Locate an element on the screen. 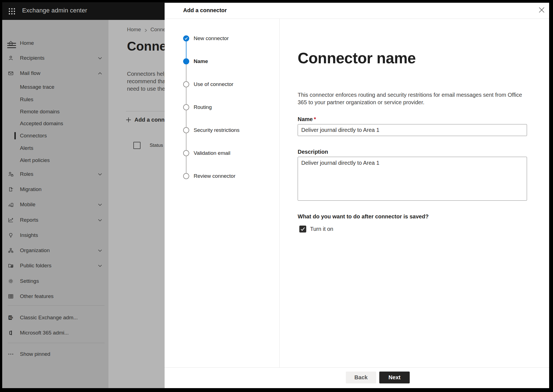 This screenshot has height=392, width=553. sidebar-item-label: Reports is located at coordinates (29, 220).